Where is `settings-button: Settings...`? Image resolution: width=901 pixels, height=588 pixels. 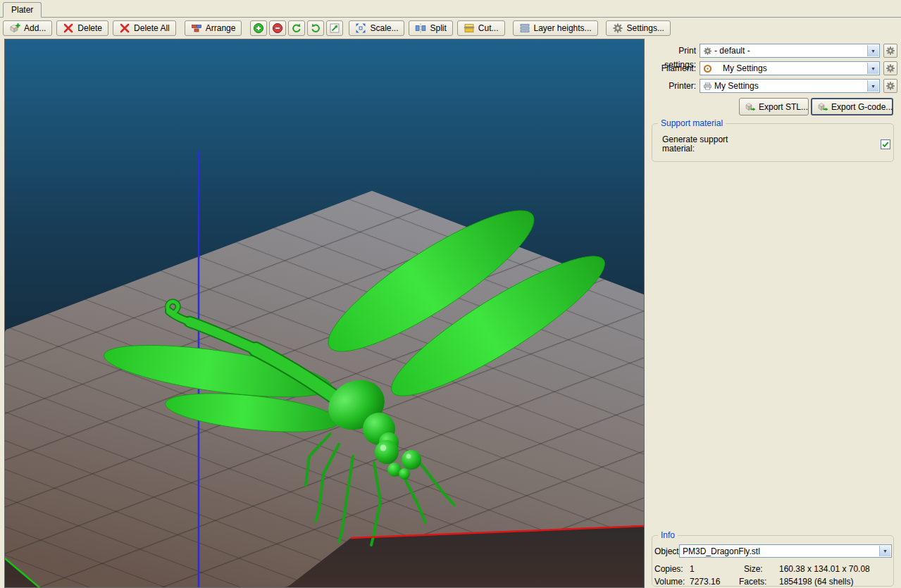 settings-button: Settings... is located at coordinates (638, 28).